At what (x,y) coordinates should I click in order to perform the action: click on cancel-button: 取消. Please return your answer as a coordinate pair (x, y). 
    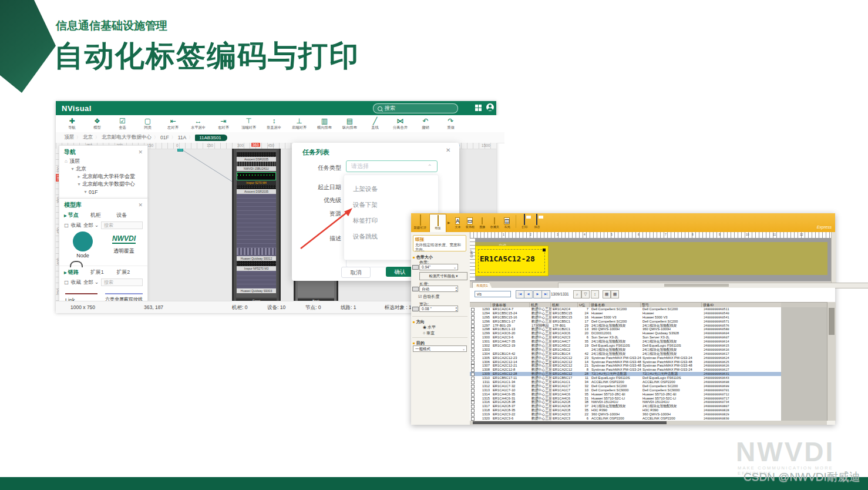
    Looking at the image, I should click on (356, 273).